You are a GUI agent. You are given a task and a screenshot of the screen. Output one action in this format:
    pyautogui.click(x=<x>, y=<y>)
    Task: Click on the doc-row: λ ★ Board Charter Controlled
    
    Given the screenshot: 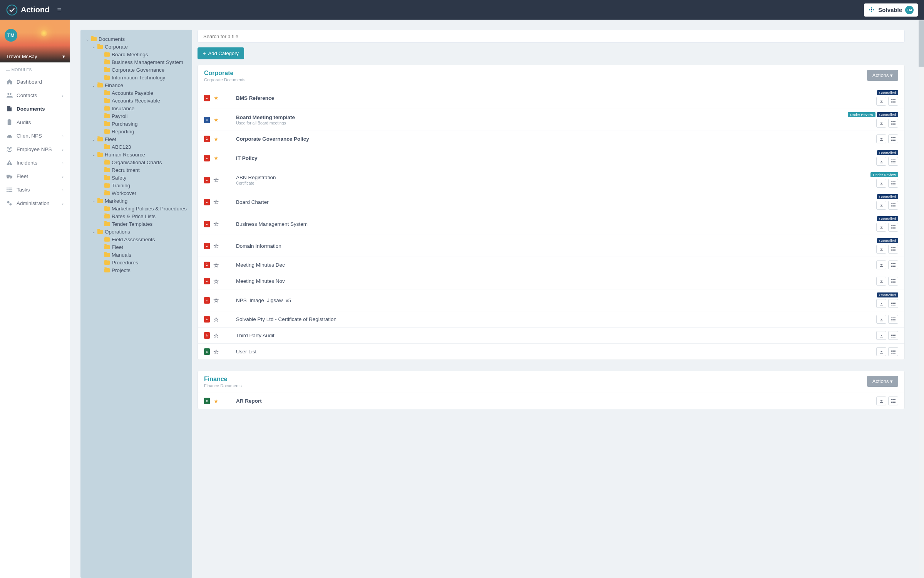 What is the action you would take?
    pyautogui.click(x=551, y=202)
    